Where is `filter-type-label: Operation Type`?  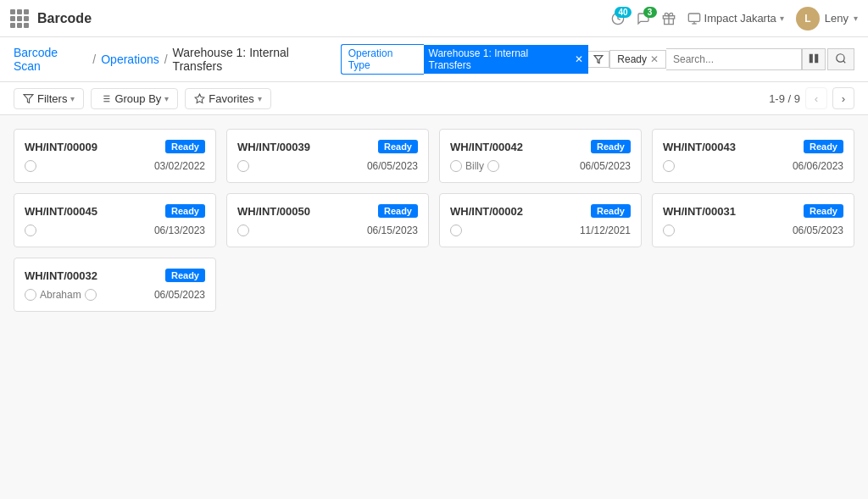 filter-type-label: Operation Type is located at coordinates (382, 59).